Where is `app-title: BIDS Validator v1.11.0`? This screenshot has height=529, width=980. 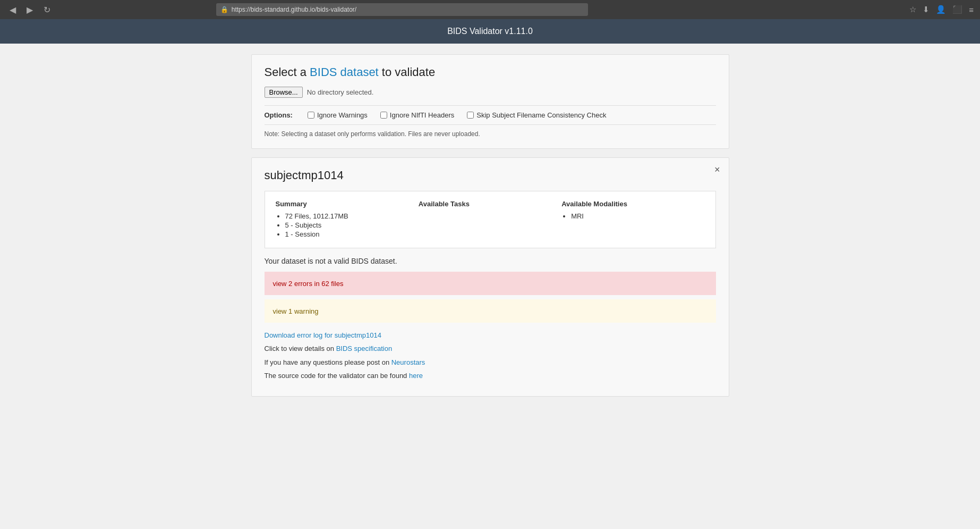 app-title: BIDS Validator v1.11.0 is located at coordinates (490, 31).